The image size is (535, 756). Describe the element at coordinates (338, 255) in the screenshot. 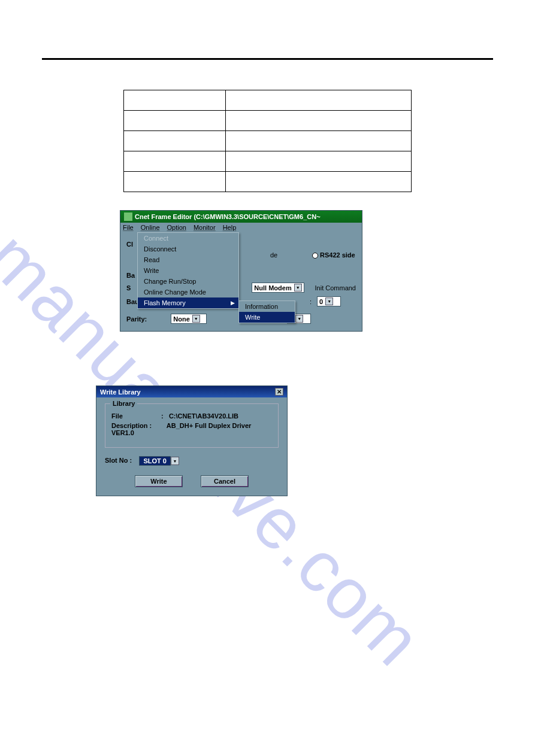

I see `radio-label: RS422 side` at that location.